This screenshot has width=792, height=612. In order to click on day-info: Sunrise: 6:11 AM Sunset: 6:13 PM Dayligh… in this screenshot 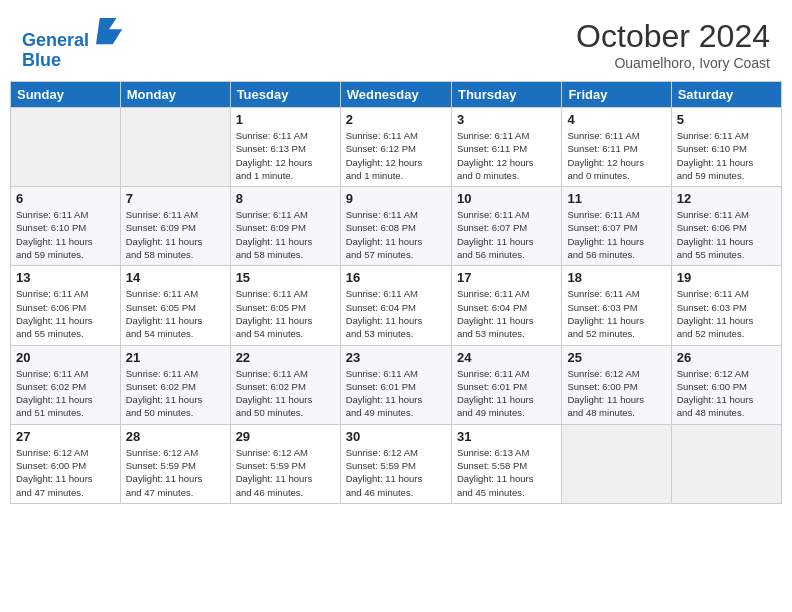, I will do `click(286, 156)`.